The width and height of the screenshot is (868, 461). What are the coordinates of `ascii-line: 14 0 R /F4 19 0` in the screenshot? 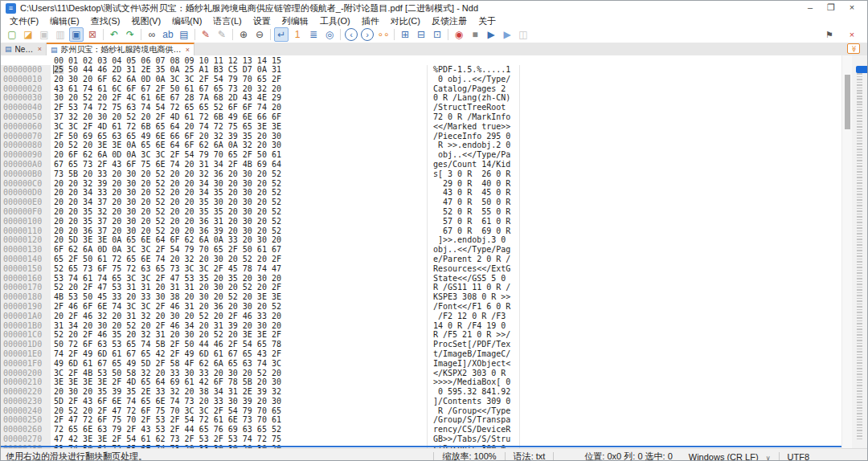 It's located at (473, 326).